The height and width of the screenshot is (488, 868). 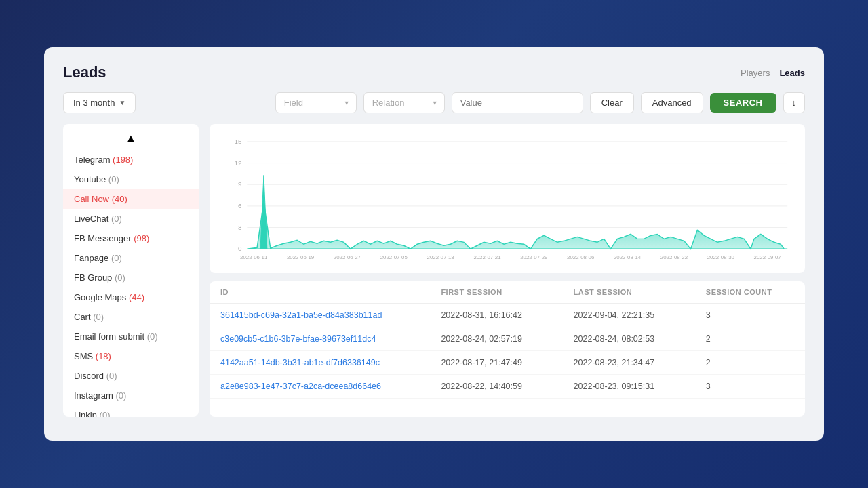 I want to click on field-select-wrapper: Field, so click(x=316, y=103).